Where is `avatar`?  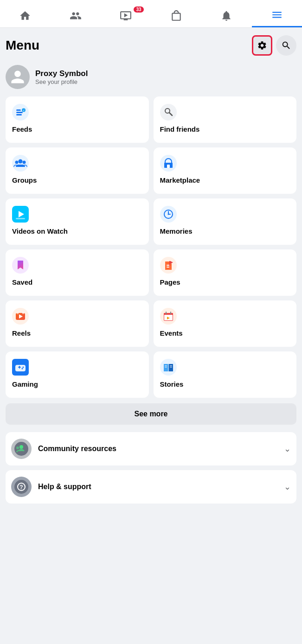
avatar is located at coordinates (18, 77).